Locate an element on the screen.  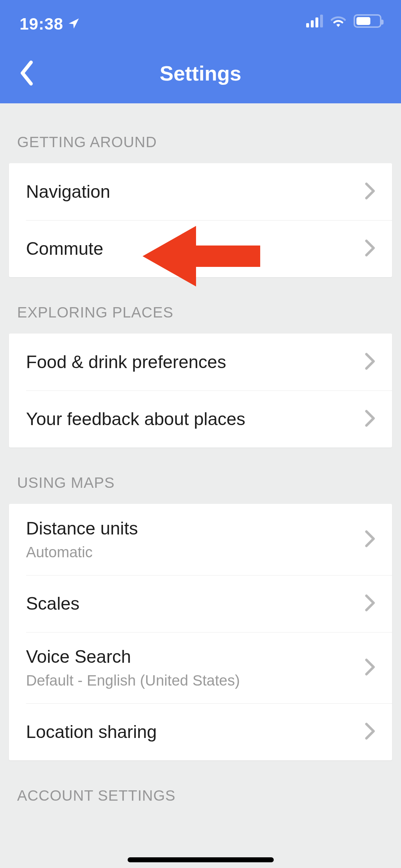
row-distance-units: Distance units Automatic is located at coordinates (200, 539).